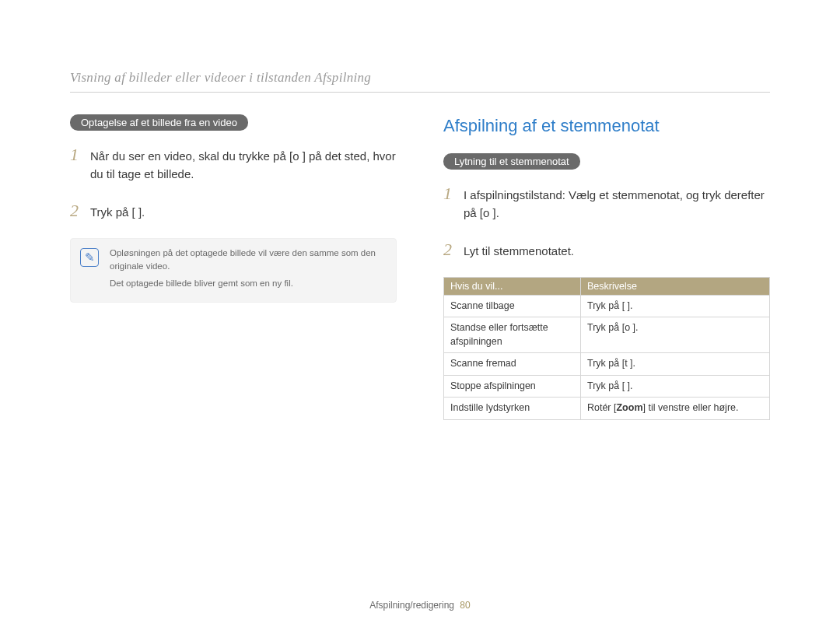 The height and width of the screenshot is (634, 840). I want to click on right-step-1: 1 I afspilningstilstand: Vælg et stemmen…, so click(607, 201).